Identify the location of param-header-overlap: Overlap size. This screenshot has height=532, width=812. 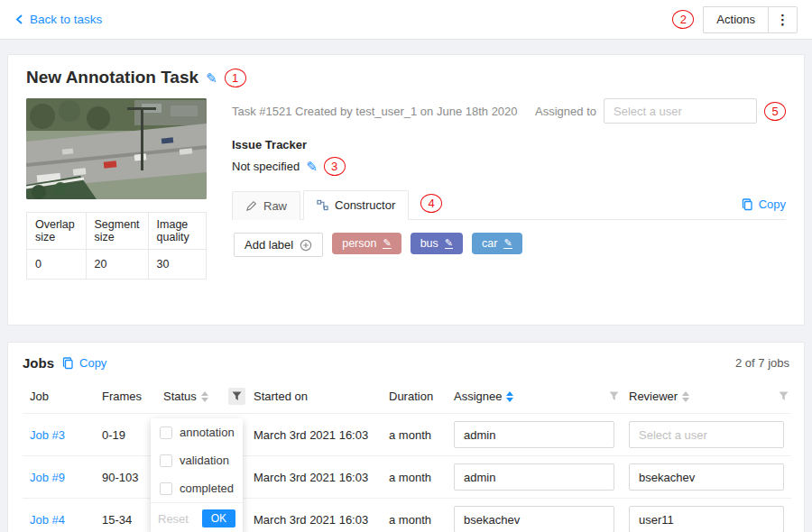
(57, 231).